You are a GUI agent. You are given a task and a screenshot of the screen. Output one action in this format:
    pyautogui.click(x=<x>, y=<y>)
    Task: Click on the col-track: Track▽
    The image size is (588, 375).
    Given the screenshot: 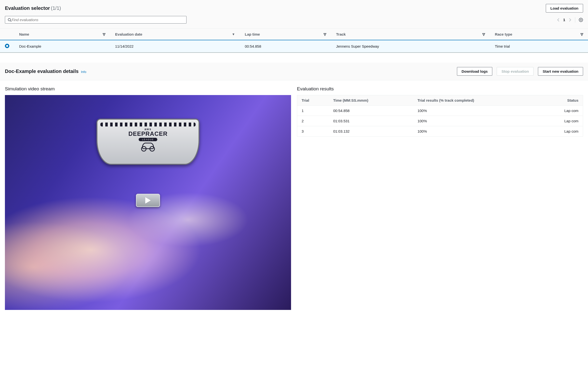 What is the action you would take?
    pyautogui.click(x=410, y=34)
    